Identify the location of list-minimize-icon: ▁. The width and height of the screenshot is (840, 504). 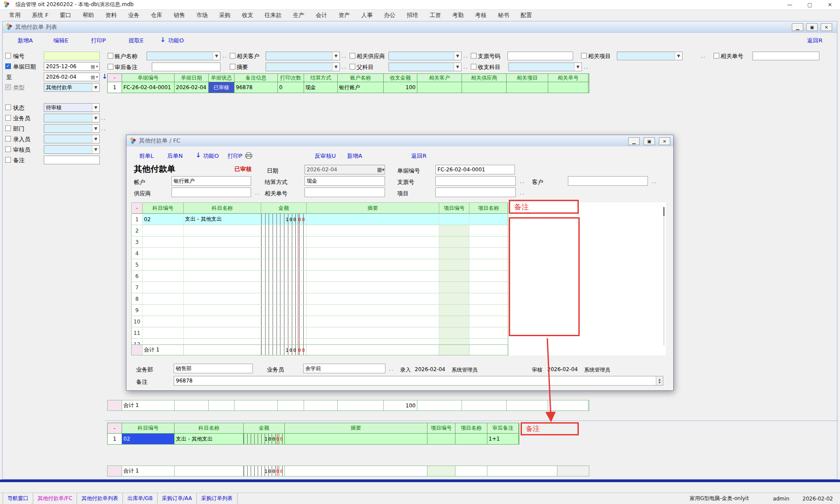
(798, 27).